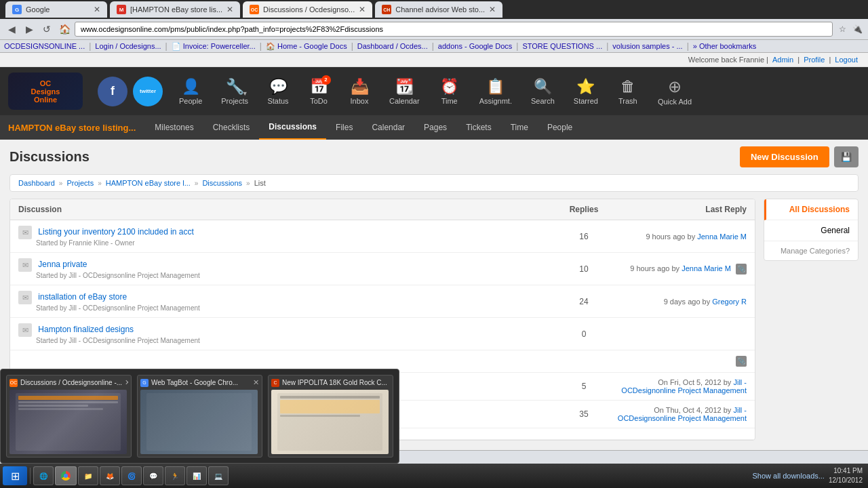  I want to click on tab-discussions-close: ✕, so click(362, 9).